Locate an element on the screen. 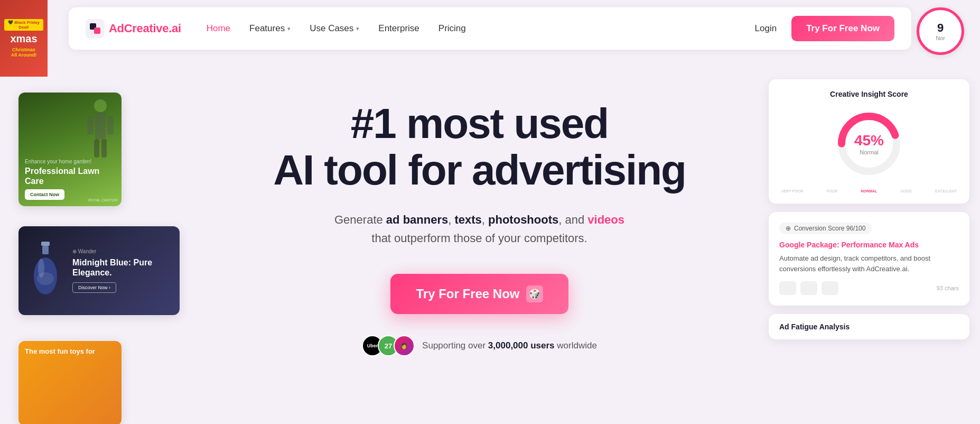 This screenshot has width=980, height=424. nav-enterprise: Enterprise is located at coordinates (398, 29).